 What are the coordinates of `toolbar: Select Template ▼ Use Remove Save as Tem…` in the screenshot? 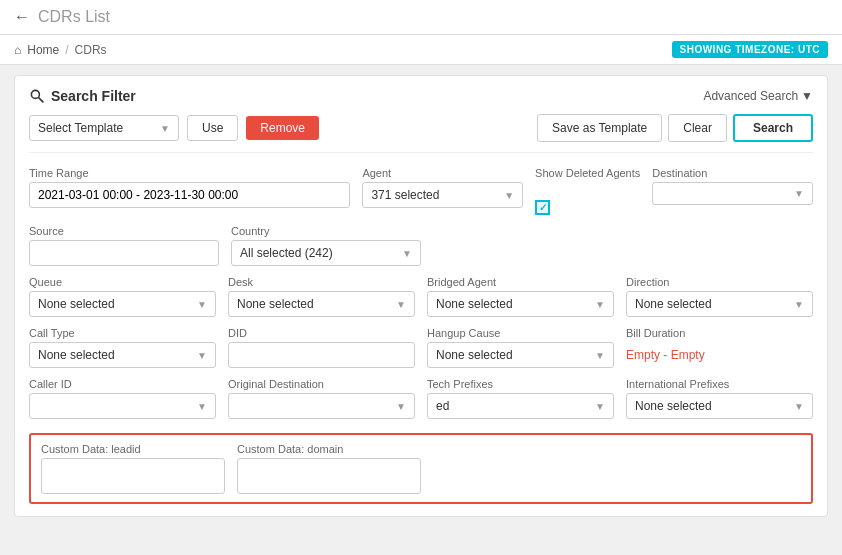 It's located at (421, 134).